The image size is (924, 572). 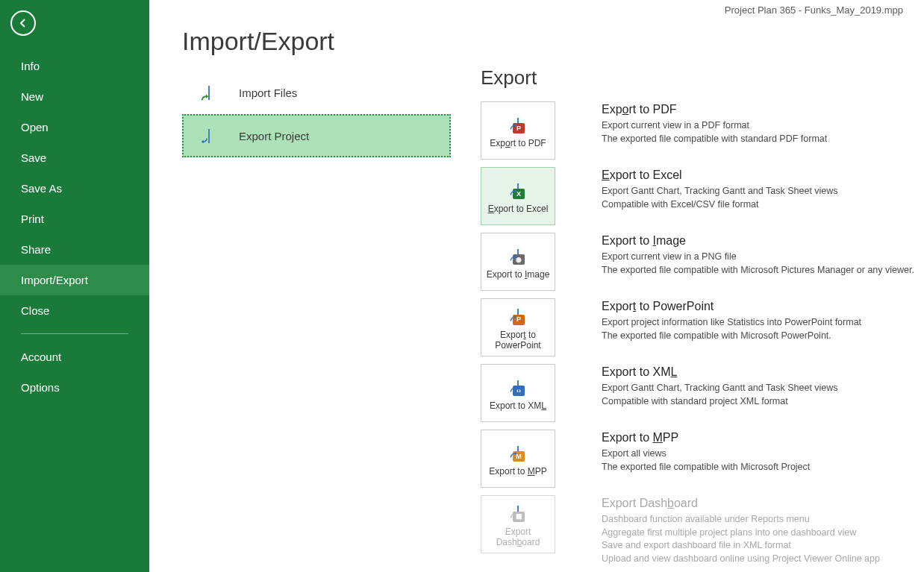 What do you see at coordinates (518, 340) in the screenshot?
I see `export-btn-label: Export to PowerPoint` at bounding box center [518, 340].